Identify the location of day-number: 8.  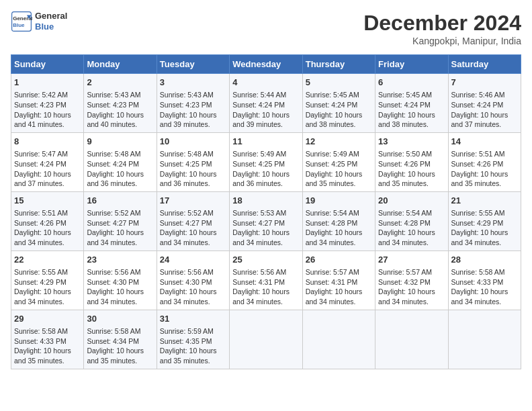
(47, 142).